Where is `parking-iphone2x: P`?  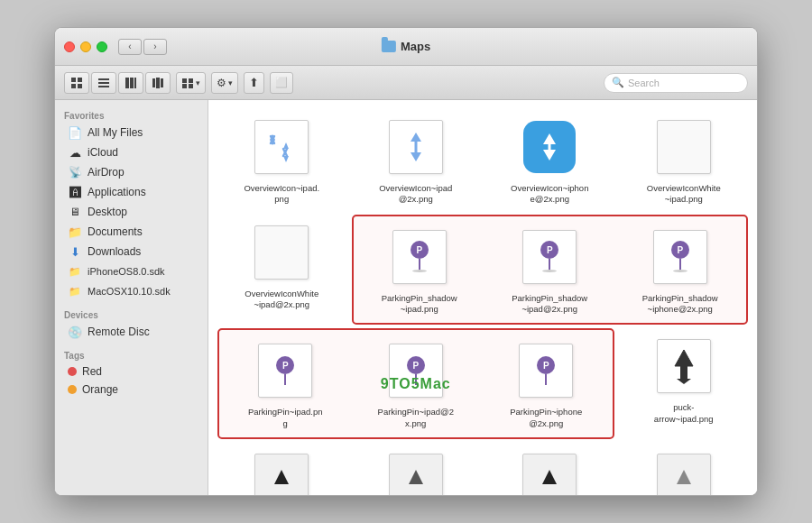 parking-iphone2x: P is located at coordinates (546, 371).